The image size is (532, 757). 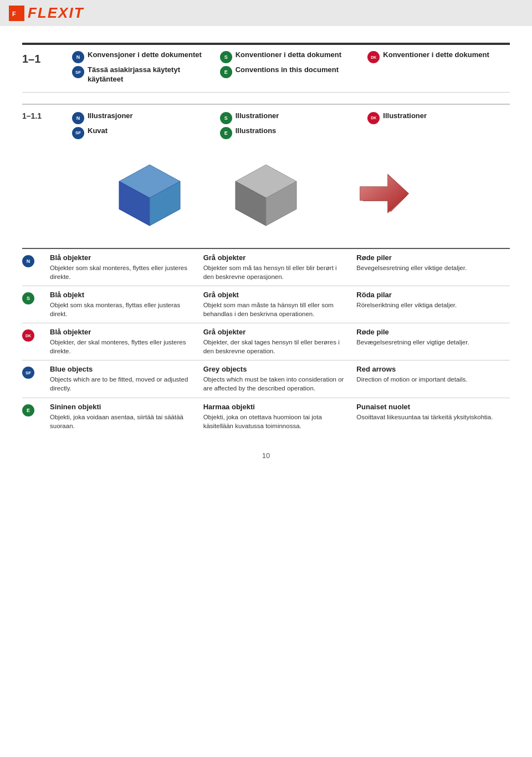 I want to click on row-s-col1-text: Objekt som ska monteras, flyttas eller j…, so click(x=121, y=309).